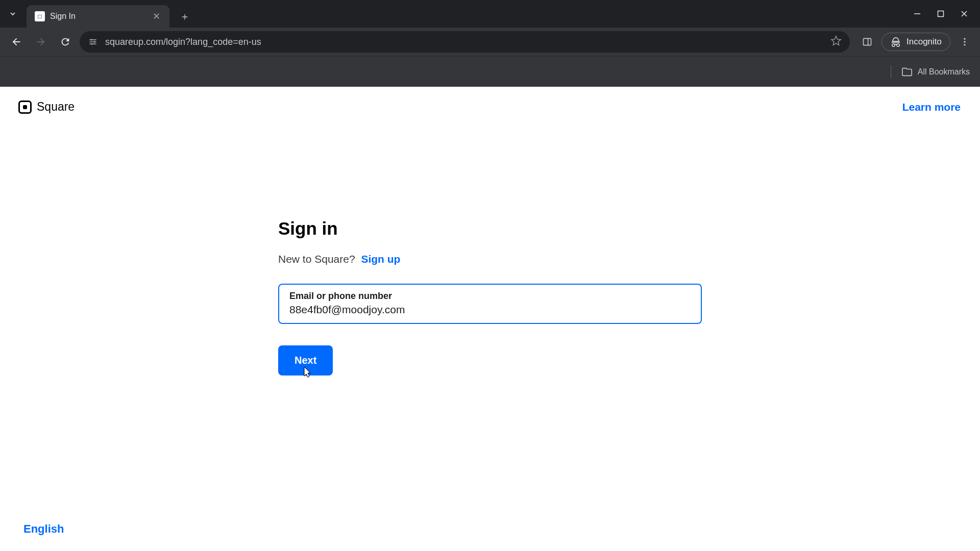 The image size is (980, 551). I want to click on tab-favicon: □, so click(40, 16).